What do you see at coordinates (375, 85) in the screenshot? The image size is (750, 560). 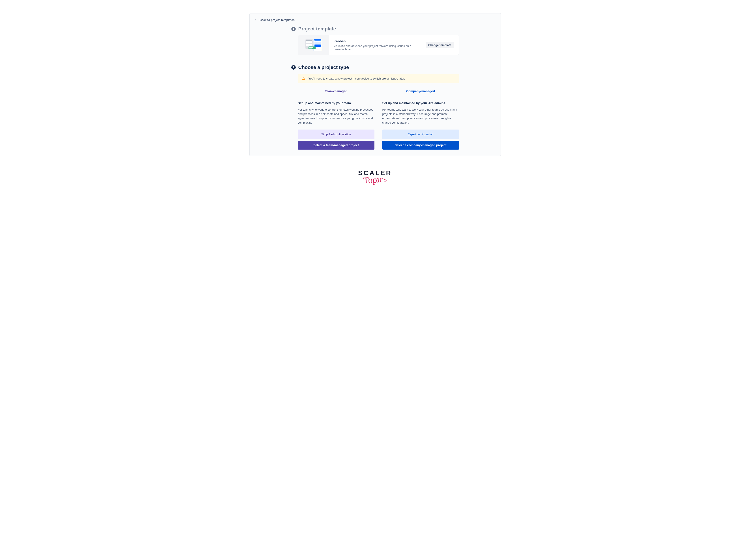 I see `project-setup-frame: ← Back to project templates 1 Project te…` at bounding box center [375, 85].